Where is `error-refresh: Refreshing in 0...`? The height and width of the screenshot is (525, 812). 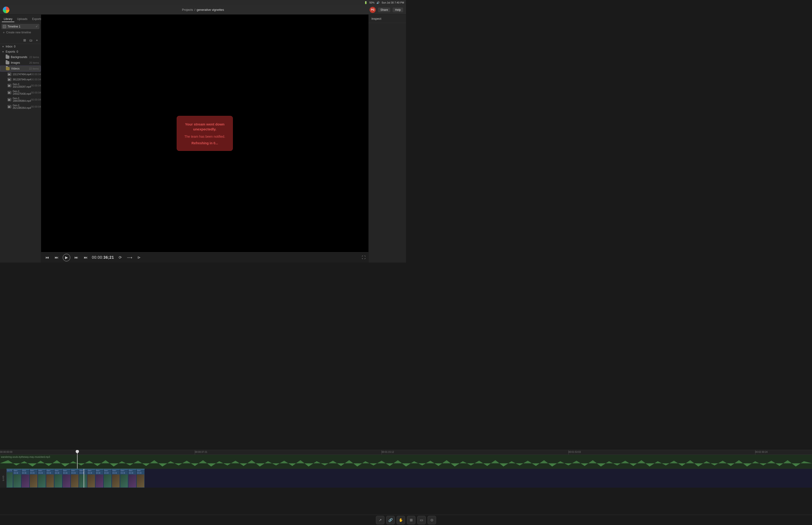
error-refresh: Refreshing in 0... is located at coordinates (205, 143).